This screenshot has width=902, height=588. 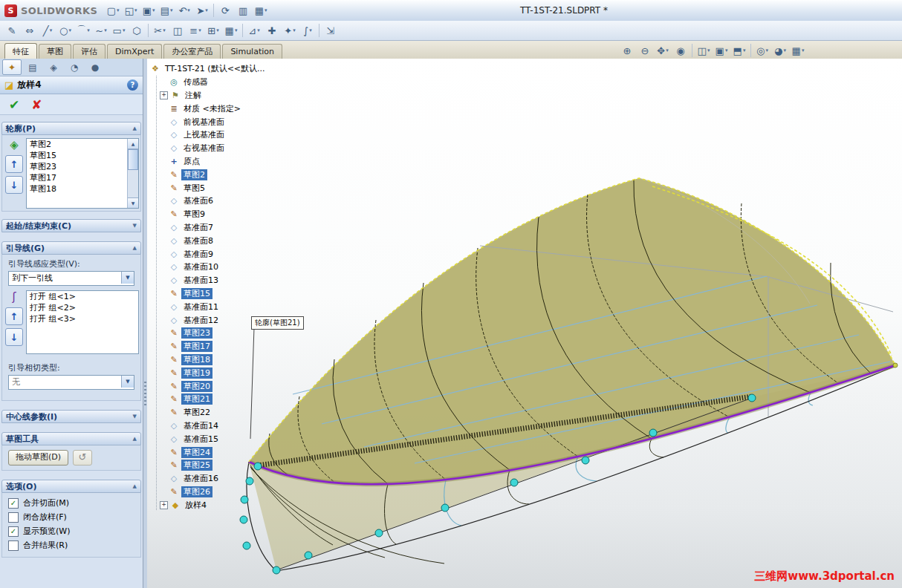 I want to click on repair-sketch-icon: ✚, so click(x=272, y=30).